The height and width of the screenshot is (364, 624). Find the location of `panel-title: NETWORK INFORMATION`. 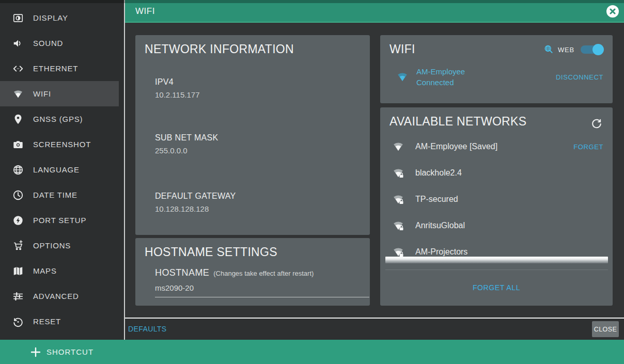

panel-title: NETWORK INFORMATION is located at coordinates (219, 50).